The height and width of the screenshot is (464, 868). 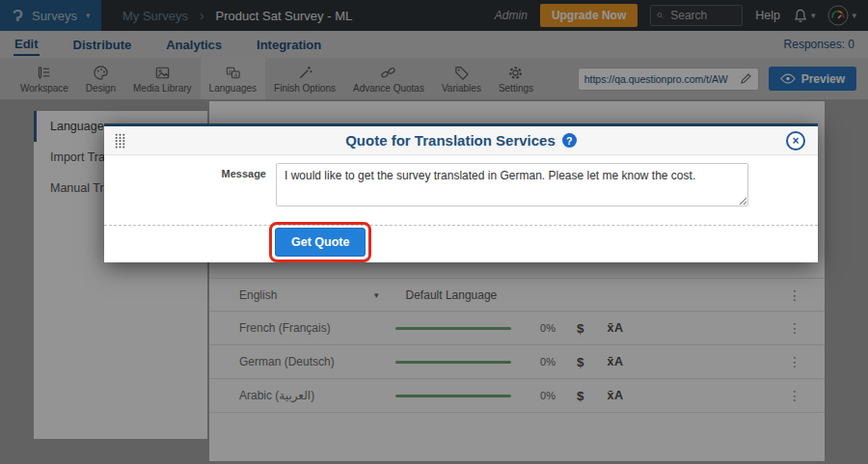 What do you see at coordinates (569, 141) in the screenshot?
I see `help-icon: ?` at bounding box center [569, 141].